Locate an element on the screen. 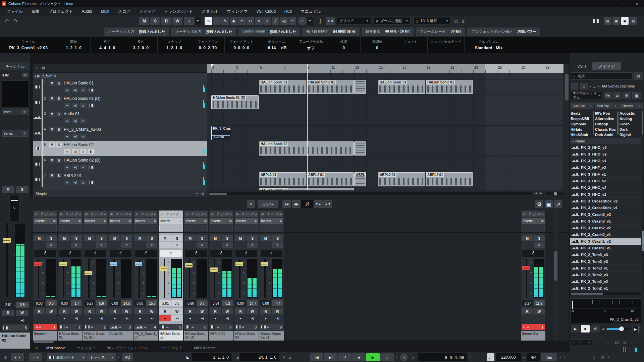  go-end-button: ▶| is located at coordinates (331, 357).